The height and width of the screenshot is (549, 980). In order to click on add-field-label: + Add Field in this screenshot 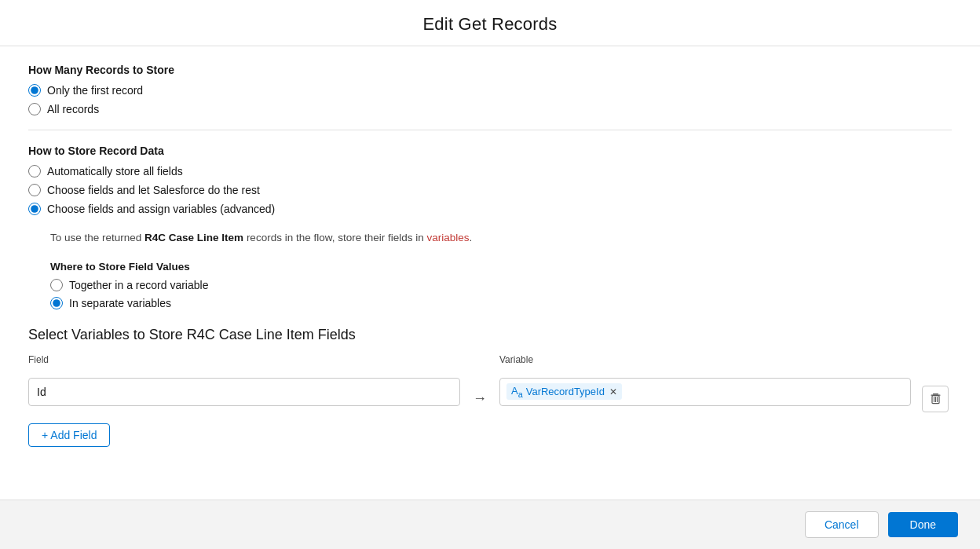, I will do `click(69, 435)`.